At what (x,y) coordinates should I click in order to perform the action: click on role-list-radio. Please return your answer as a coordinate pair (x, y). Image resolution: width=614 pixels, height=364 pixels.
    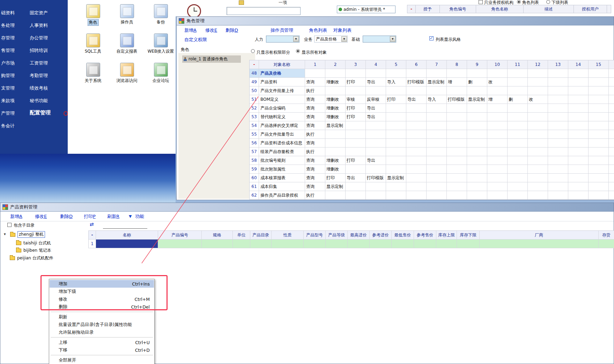
    Looking at the image, I should click on (519, 2).